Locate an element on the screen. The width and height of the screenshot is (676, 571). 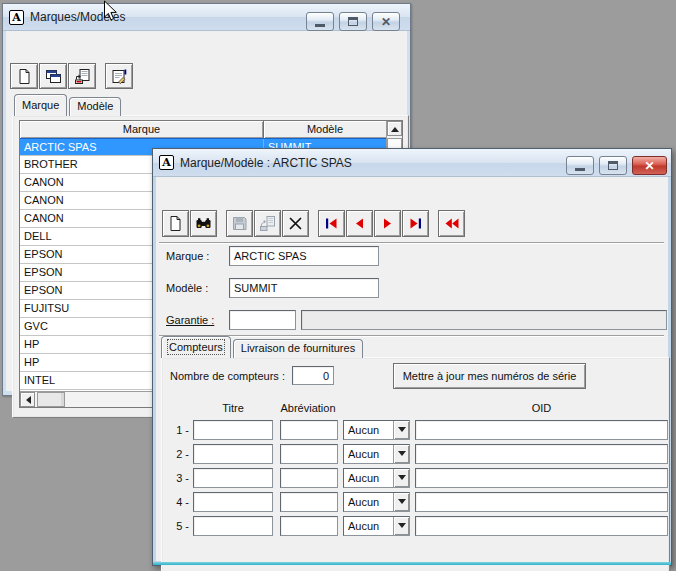
column-header-marque: Marque is located at coordinates (142, 130).